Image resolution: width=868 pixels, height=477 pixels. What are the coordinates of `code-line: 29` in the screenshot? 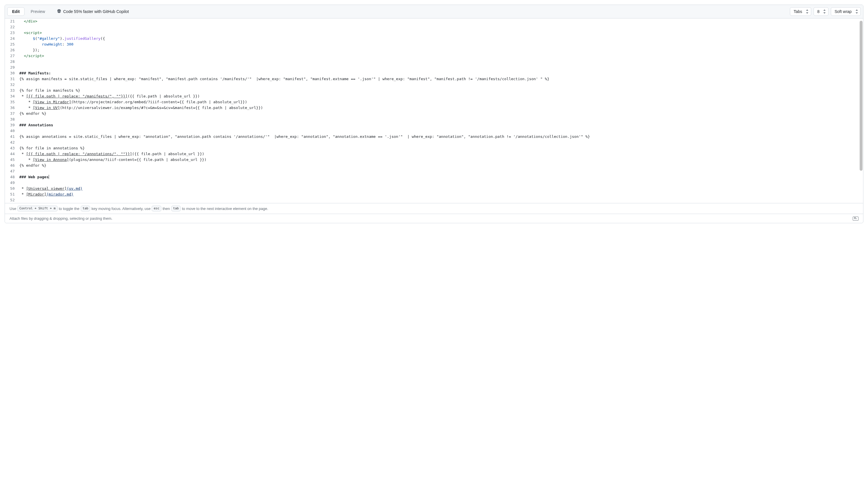 It's located at (434, 67).